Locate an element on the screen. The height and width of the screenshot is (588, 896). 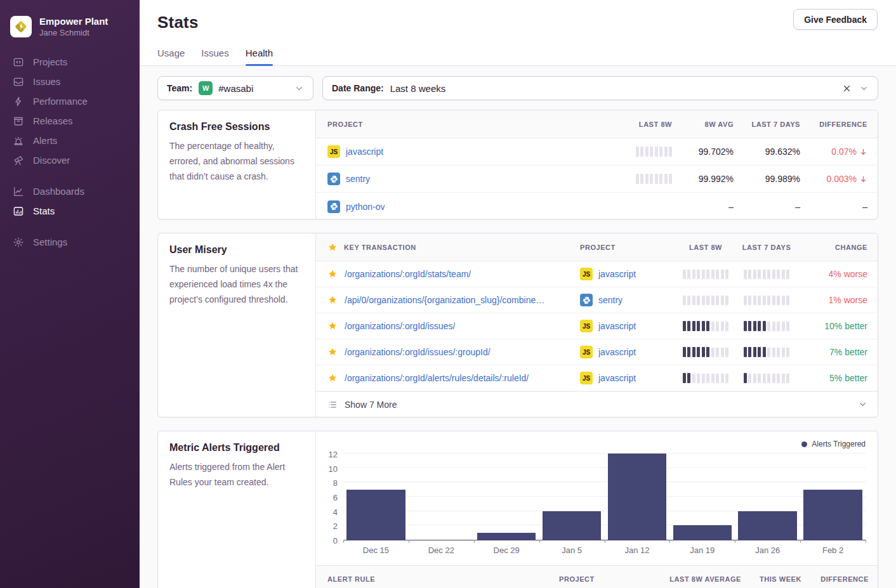
y-axis-label: 10 is located at coordinates (333, 468).